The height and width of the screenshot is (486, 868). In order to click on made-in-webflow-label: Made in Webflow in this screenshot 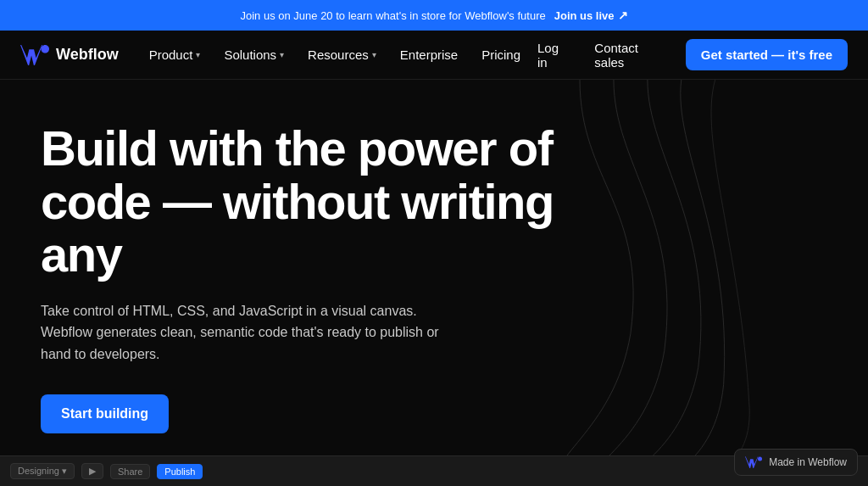, I will do `click(808, 462)`.